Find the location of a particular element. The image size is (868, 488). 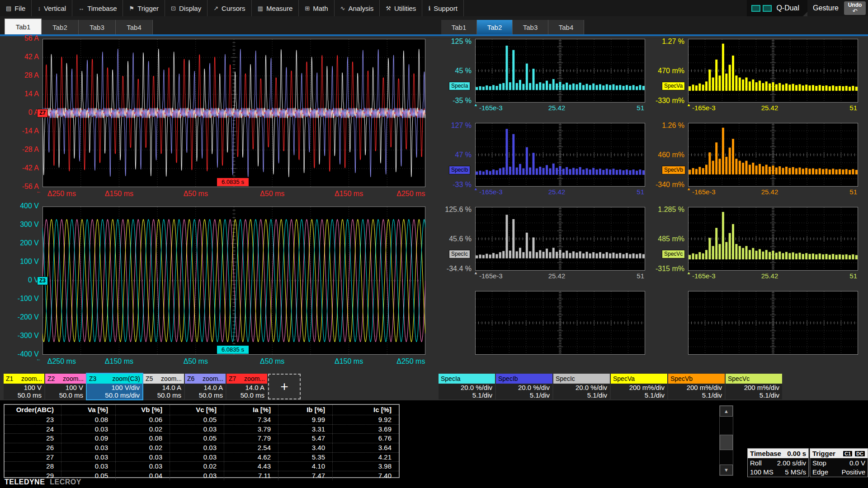

trace-tag-specib: SpecIb is located at coordinates (459, 170).